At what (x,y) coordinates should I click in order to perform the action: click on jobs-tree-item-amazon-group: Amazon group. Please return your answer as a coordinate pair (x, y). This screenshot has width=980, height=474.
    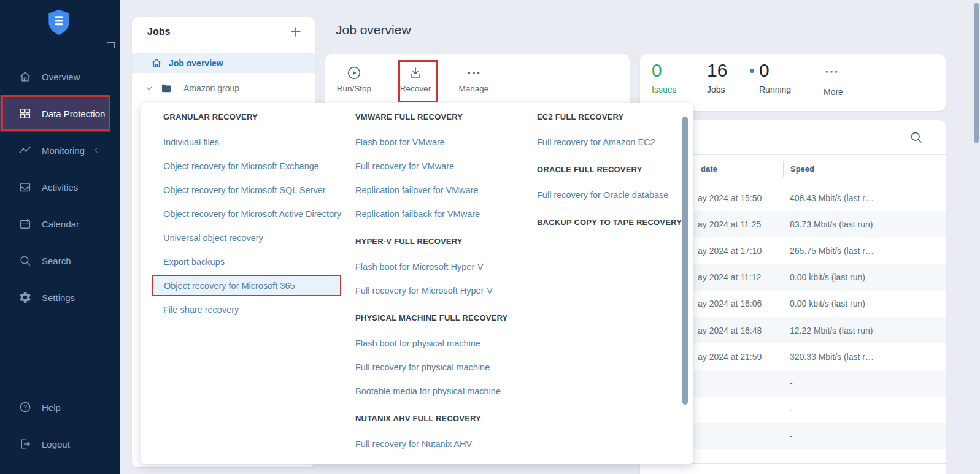
    Looking at the image, I should click on (223, 88).